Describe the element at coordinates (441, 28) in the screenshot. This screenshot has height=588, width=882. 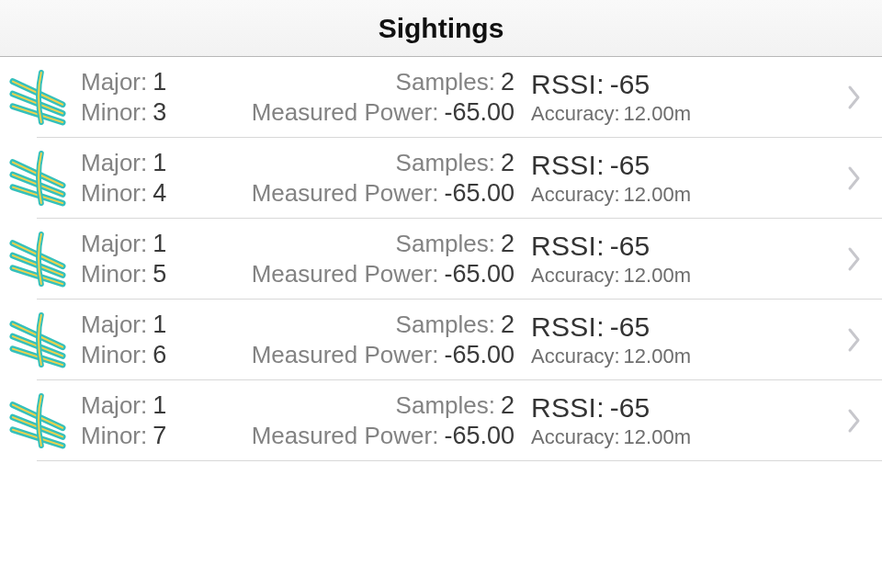
I see `page-title: Sightings` at that location.